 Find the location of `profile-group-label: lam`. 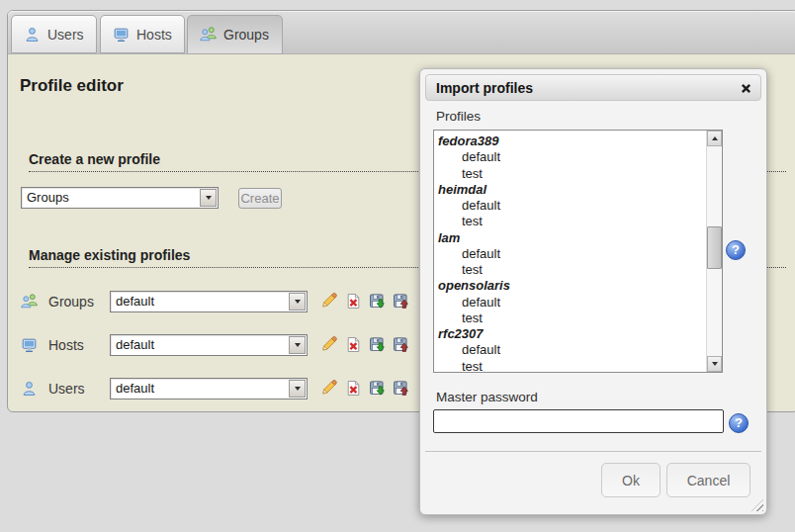

profile-group-label: lam is located at coordinates (572, 238).